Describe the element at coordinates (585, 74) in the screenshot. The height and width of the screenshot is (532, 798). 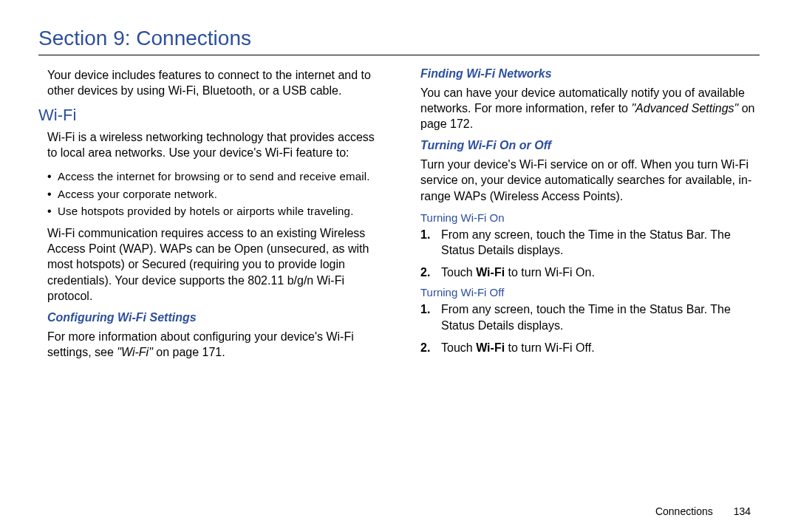
I see `finding-heading: Finding Wi-Fi Networks` at that location.